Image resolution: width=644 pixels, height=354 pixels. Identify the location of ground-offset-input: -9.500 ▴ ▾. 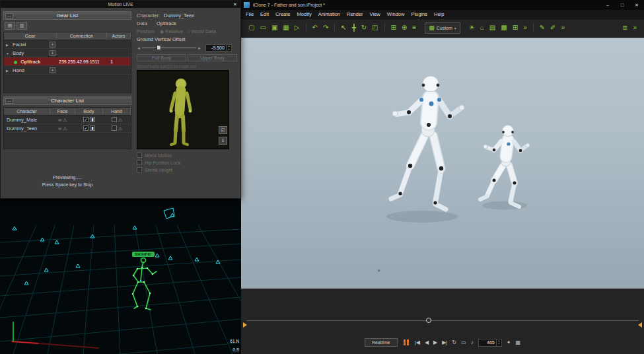
(219, 48).